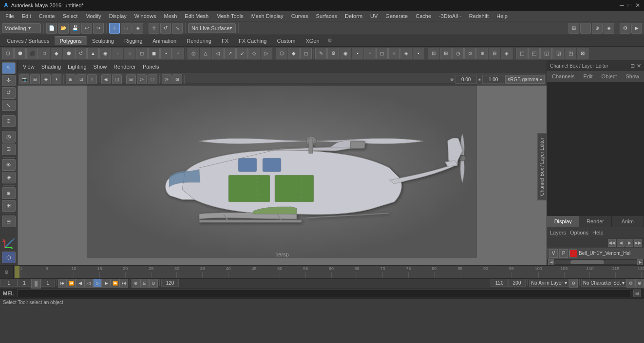 The width and height of the screenshot is (644, 343). I want to click on toolbar2-btn-47: ◰, so click(534, 54).